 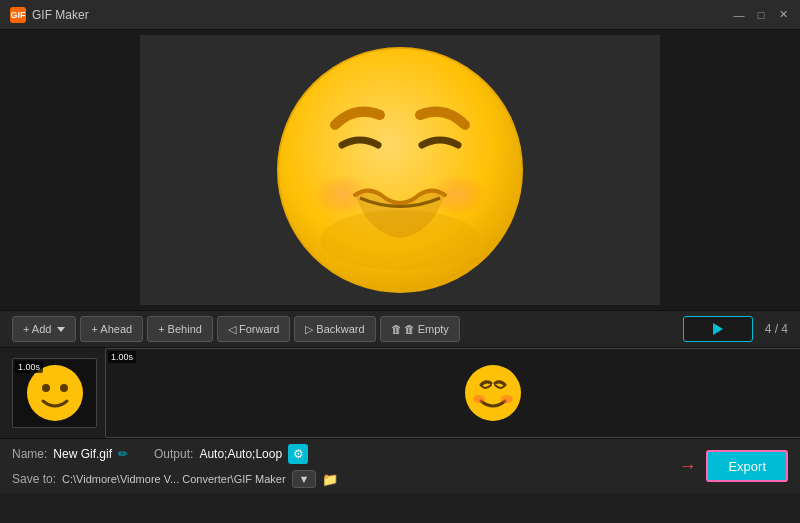 I want to click on ahead-button: + Ahead, so click(x=112, y=329).